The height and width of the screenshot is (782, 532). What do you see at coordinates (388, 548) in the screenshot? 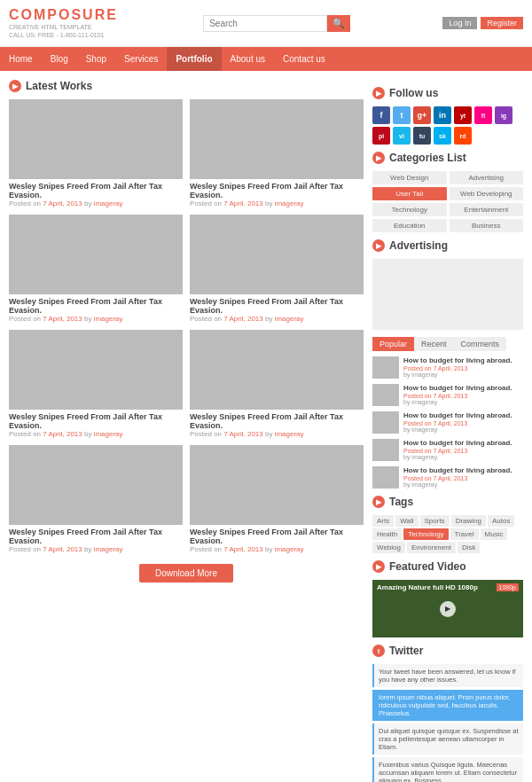
I see `tag-weblog: Weblog` at bounding box center [388, 548].